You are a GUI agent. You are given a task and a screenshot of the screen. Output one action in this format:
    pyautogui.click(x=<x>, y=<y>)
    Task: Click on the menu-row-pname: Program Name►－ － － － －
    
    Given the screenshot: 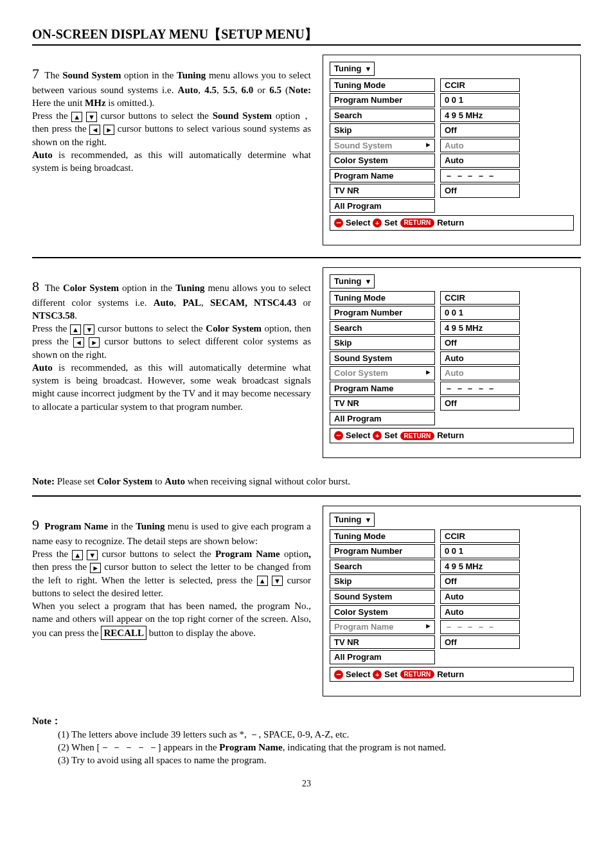 What is the action you would take?
    pyautogui.click(x=452, y=627)
    